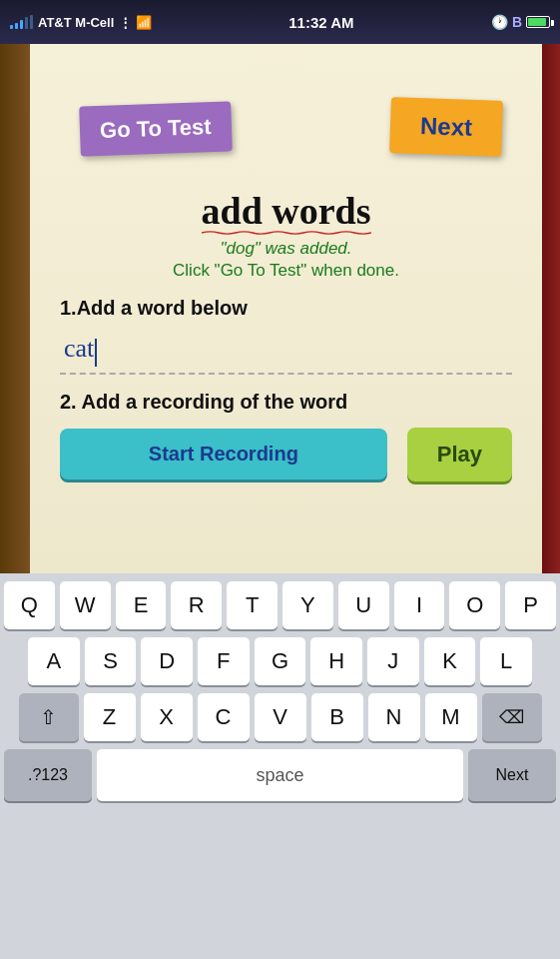 This screenshot has width=560, height=959. Describe the element at coordinates (196, 605) in the screenshot. I see `key-r: R` at that location.